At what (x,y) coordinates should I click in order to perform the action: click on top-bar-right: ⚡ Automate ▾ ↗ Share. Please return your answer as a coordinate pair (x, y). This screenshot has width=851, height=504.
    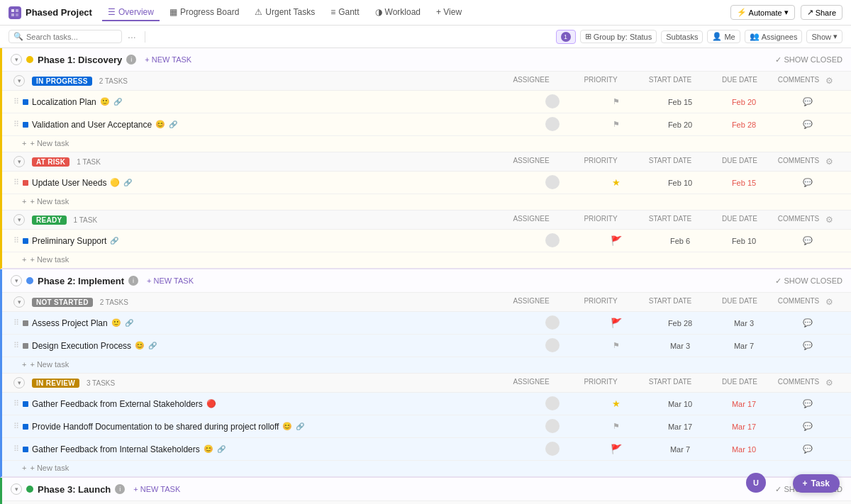
    Looking at the image, I should click on (786, 13).